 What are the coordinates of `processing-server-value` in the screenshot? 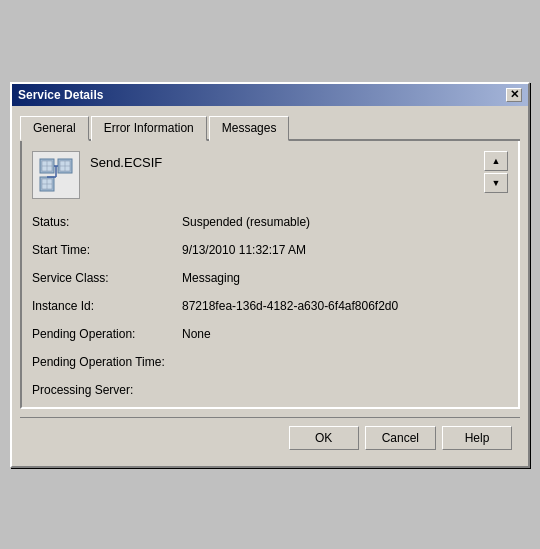 It's located at (345, 390).